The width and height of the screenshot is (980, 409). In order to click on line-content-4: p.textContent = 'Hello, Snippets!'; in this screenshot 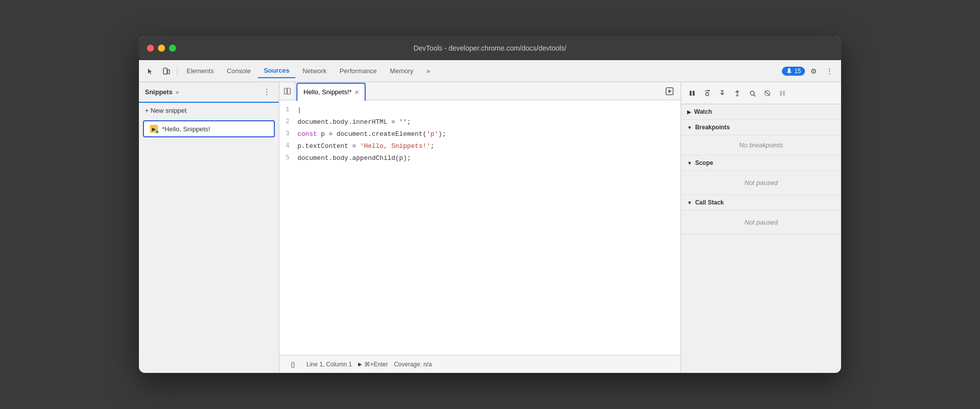, I will do `click(489, 146)`.